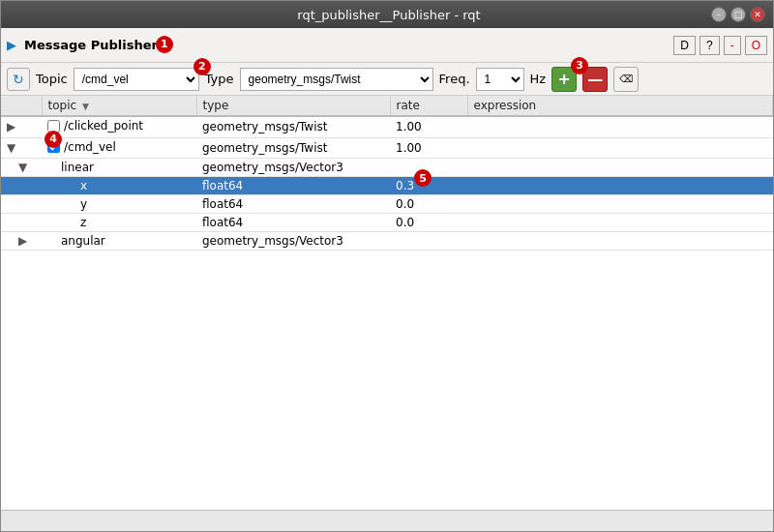 The width and height of the screenshot is (774, 532). Describe the element at coordinates (119, 127) in the screenshot. I see `topic-cell: /clicked_point` at that location.